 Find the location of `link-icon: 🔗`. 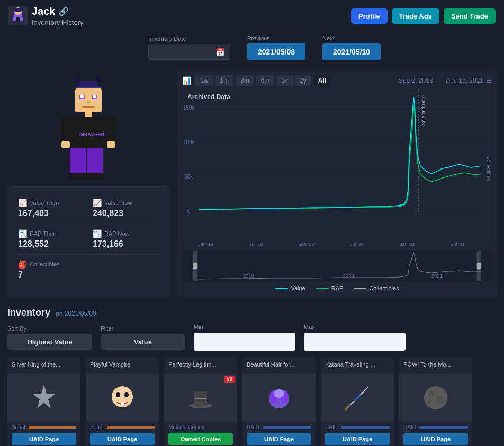

link-icon: 🔗 is located at coordinates (64, 12).